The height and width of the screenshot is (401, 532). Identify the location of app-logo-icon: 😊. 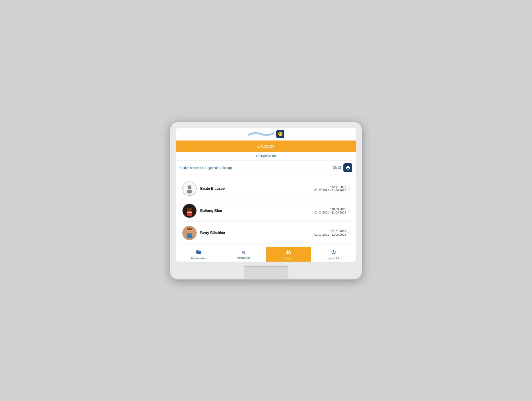
(280, 134).